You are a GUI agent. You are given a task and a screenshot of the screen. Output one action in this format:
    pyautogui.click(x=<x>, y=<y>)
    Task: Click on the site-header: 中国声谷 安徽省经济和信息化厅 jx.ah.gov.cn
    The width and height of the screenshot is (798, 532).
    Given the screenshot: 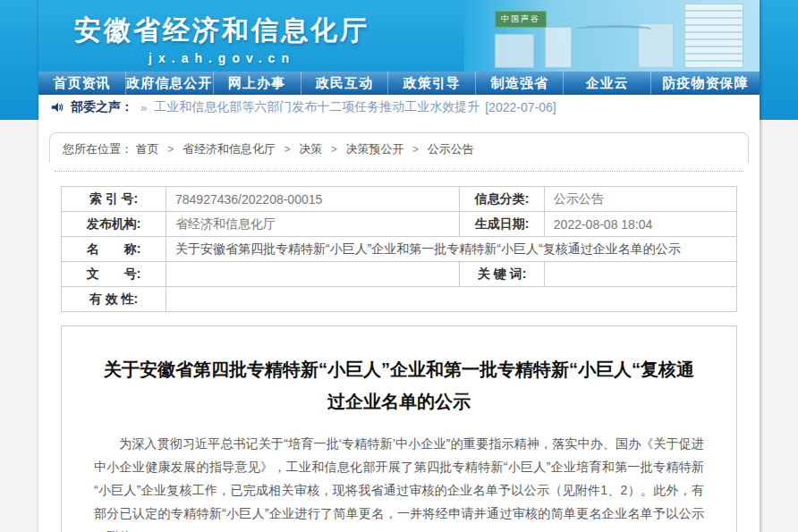 What is the action you would take?
    pyautogui.click(x=399, y=36)
    